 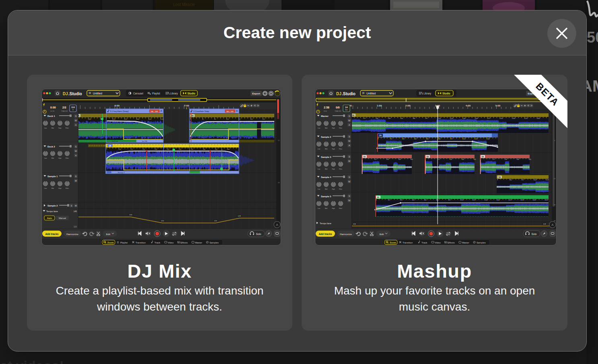 I want to click on svg-text: Video, so click(x=171, y=243).